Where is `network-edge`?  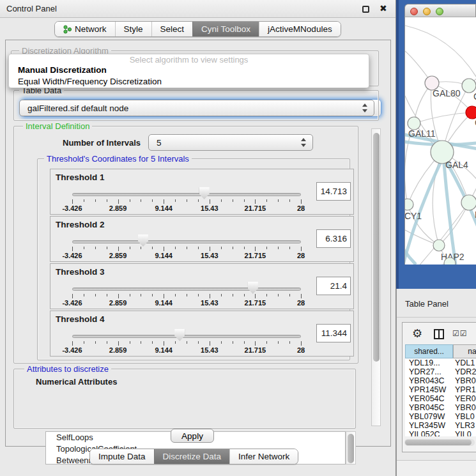 network-edge is located at coordinates (427, 264).